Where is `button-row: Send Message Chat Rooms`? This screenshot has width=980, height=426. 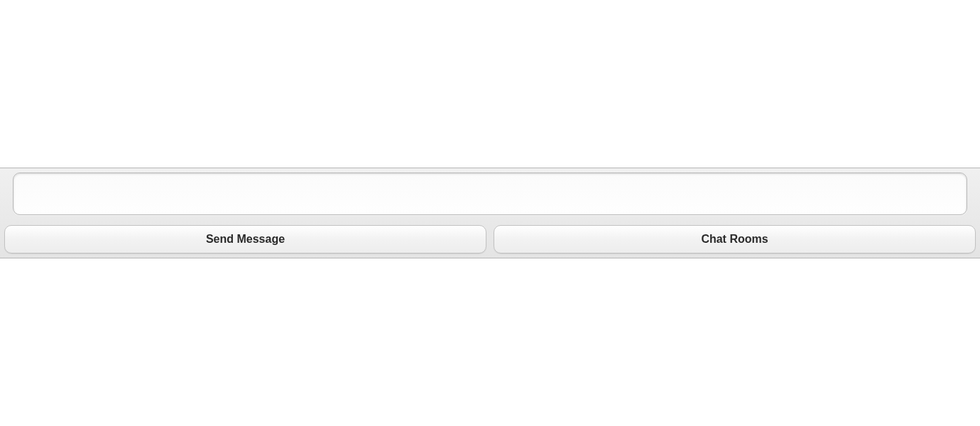 button-row: Send Message Chat Rooms is located at coordinates (490, 239).